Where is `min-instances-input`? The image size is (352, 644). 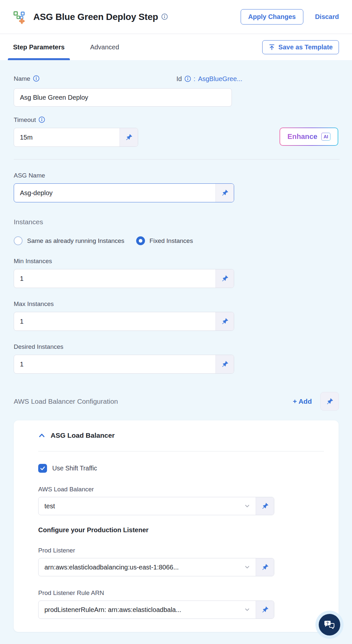 min-instances-input is located at coordinates (115, 279).